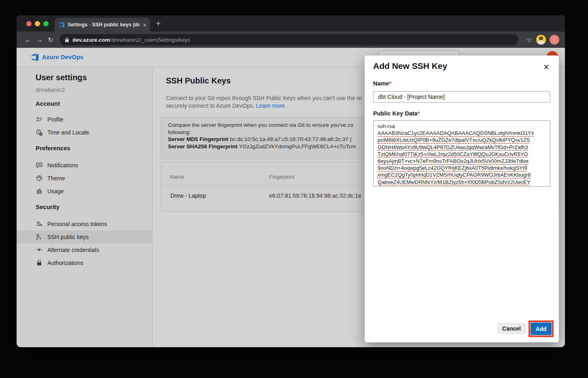 This screenshot has height=378, width=588. Describe the element at coordinates (51, 40) in the screenshot. I see `reload-icon: ↻` at that location.